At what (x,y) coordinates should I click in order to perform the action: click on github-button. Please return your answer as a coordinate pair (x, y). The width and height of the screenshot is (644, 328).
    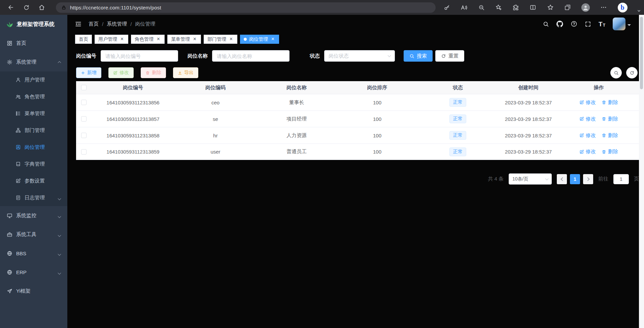
    Looking at the image, I should click on (560, 24).